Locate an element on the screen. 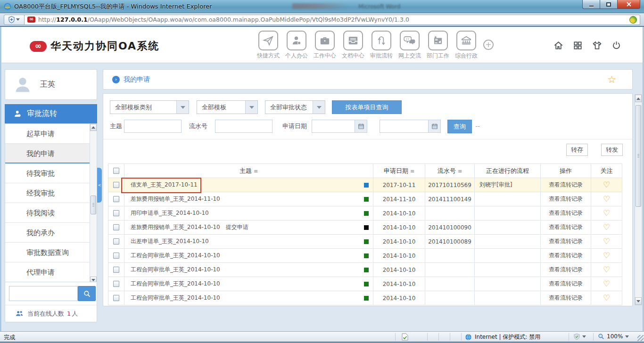  date-from-input is located at coordinates (333, 126).